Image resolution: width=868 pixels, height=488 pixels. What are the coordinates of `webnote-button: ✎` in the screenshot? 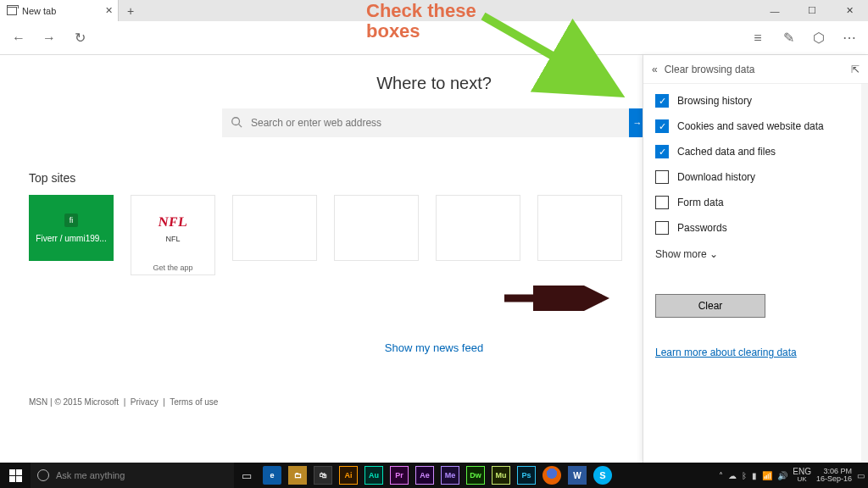 It's located at (788, 38).